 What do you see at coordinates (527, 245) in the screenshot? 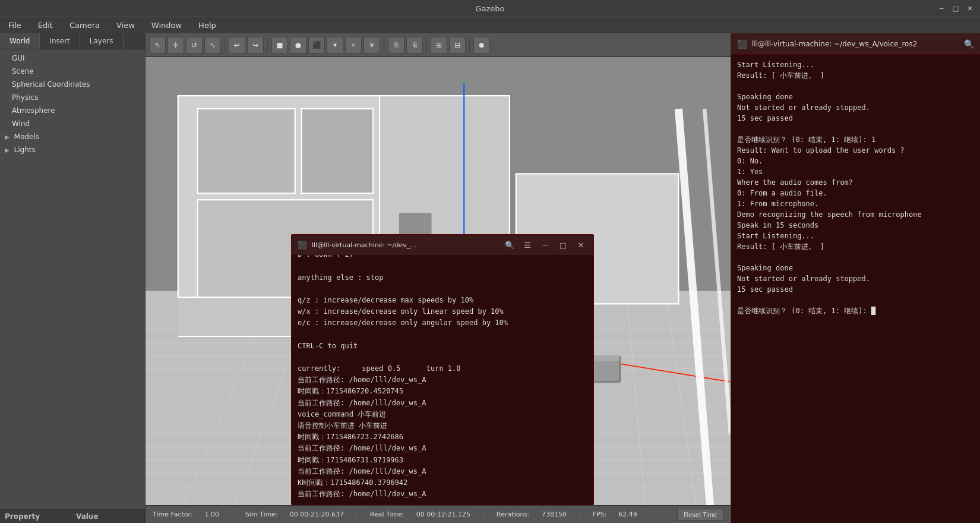
I see `terminal-menu-button: ☰` at bounding box center [527, 245].